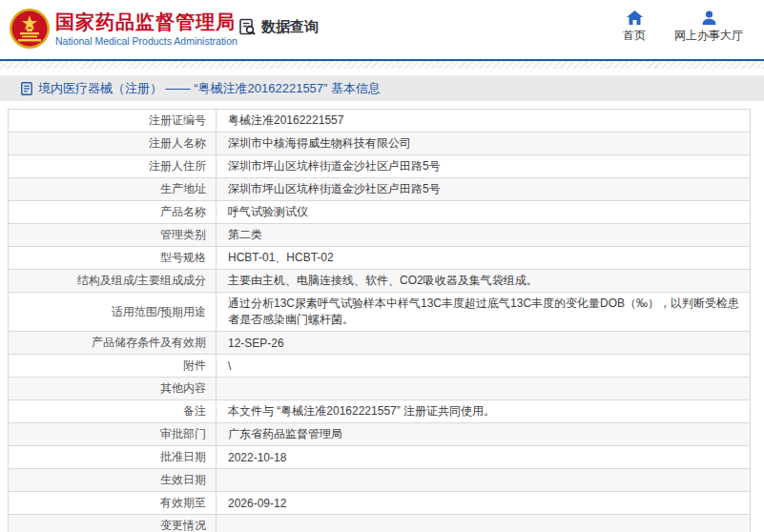 The image size is (764, 532). I want to click on document-search-icon, so click(248, 27).